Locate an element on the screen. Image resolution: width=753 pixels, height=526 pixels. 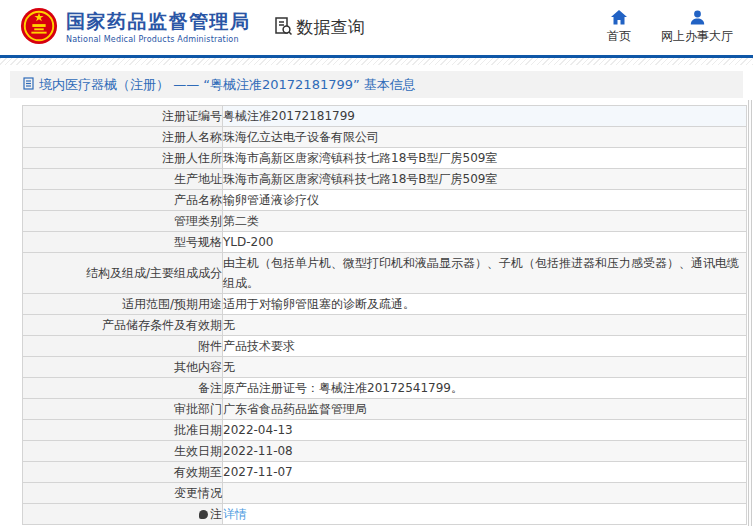
data-query-label: 数据查询 is located at coordinates (331, 28).